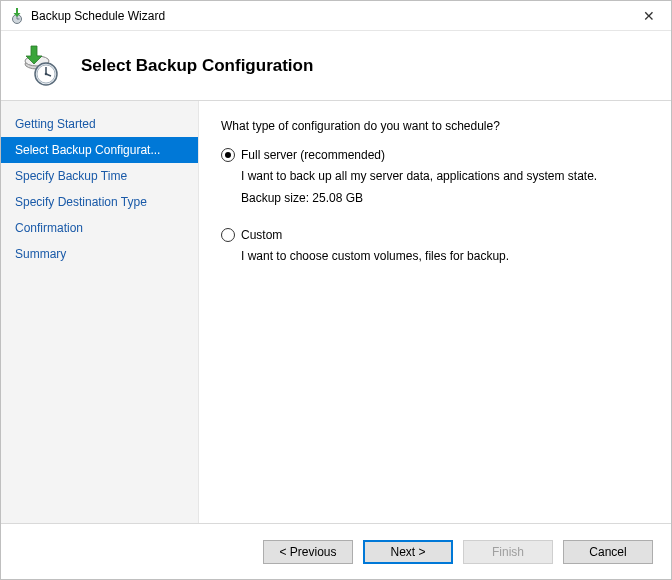 This screenshot has height=580, width=672. I want to click on sidebar-step-confirmation: Confirmation, so click(100, 228).